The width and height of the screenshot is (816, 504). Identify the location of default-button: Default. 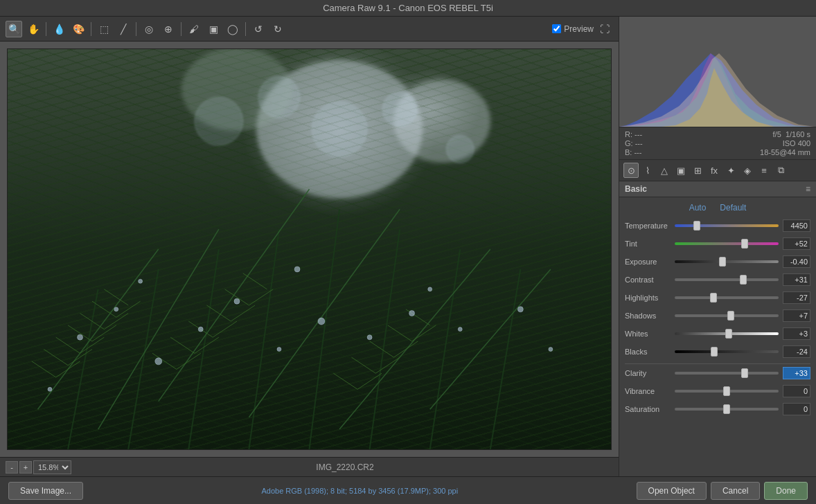
(733, 208).